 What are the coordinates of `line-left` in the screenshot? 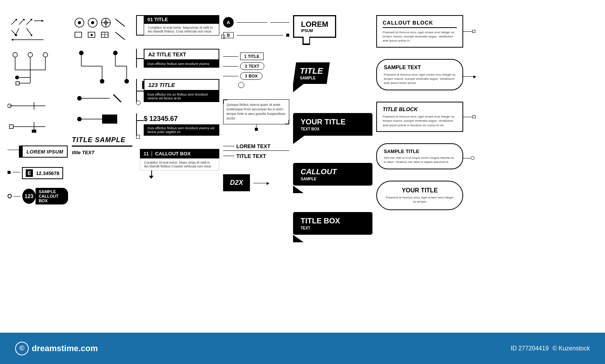 It's located at (16, 172).